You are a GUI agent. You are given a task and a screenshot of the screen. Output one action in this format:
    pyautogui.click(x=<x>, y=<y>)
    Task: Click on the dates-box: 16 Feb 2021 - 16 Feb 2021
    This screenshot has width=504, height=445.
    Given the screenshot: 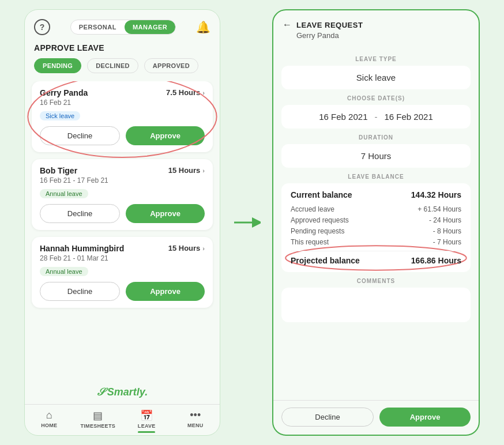 What is the action you would take?
    pyautogui.click(x=376, y=116)
    